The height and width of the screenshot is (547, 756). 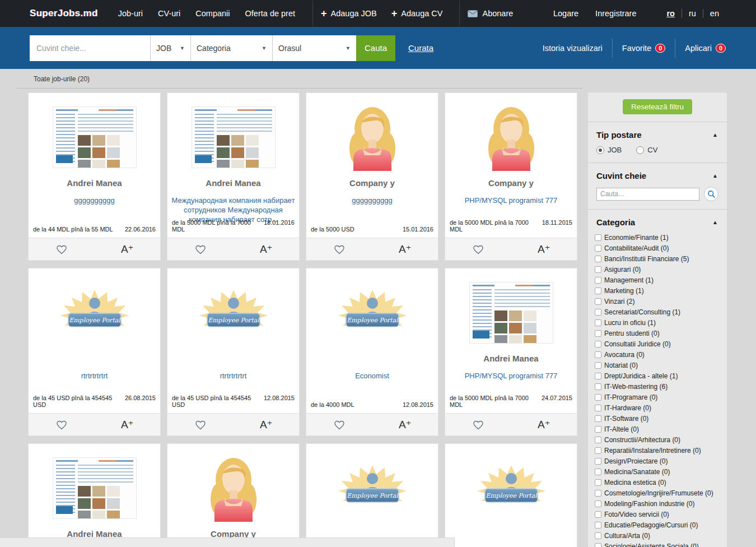 I want to click on job-title-link: Economist, so click(x=372, y=376).